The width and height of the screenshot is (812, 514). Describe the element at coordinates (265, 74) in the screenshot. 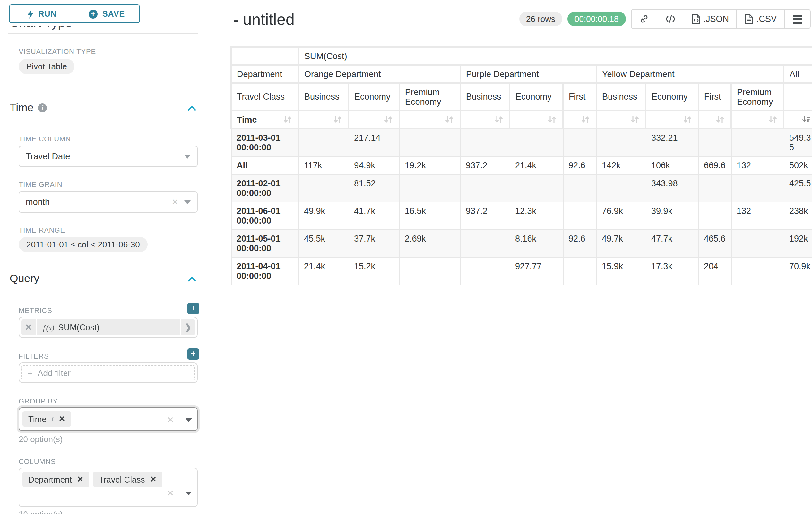

I see `department-row-label: Department` at that location.